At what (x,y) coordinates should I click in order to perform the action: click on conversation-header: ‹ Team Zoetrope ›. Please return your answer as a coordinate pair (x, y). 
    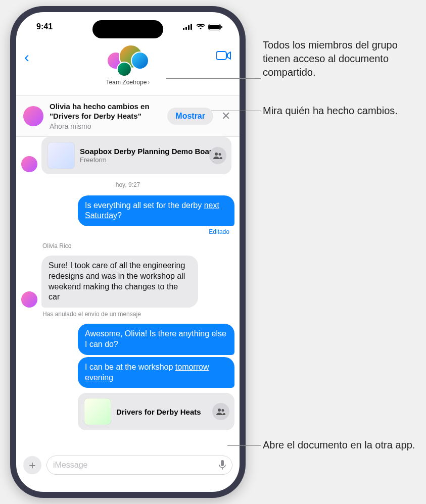
    Looking at the image, I should click on (128, 69).